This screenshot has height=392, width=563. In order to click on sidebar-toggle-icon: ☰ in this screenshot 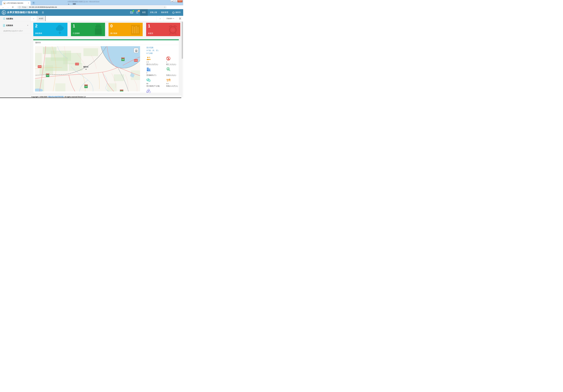, I will do `click(43, 12)`.